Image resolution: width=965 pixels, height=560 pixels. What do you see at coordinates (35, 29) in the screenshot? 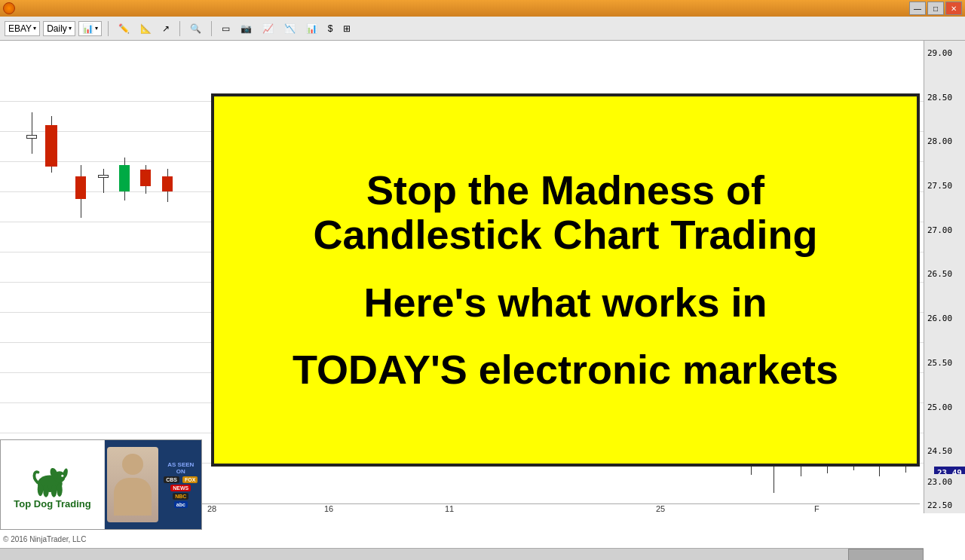
I see `symbol-chevron: ▾` at bounding box center [35, 29].